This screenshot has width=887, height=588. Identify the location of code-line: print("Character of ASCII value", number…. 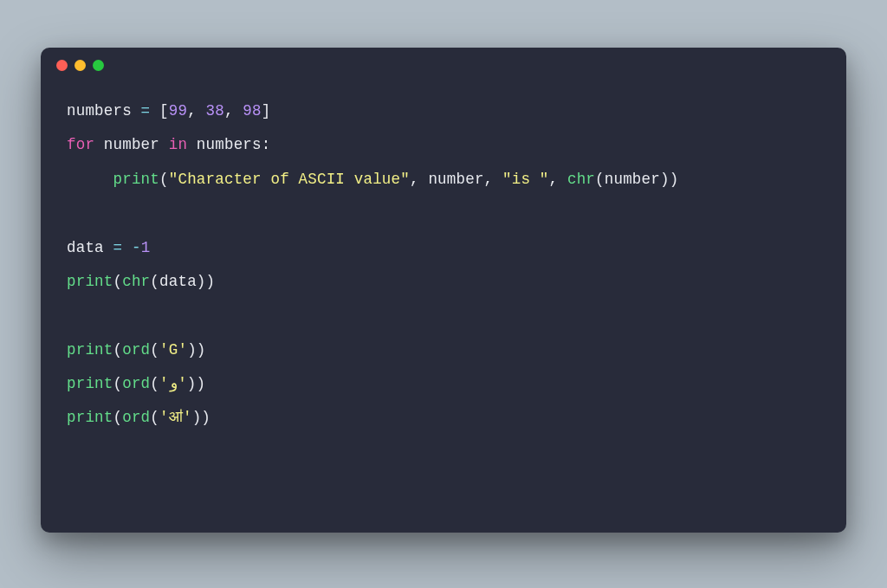
(372, 179).